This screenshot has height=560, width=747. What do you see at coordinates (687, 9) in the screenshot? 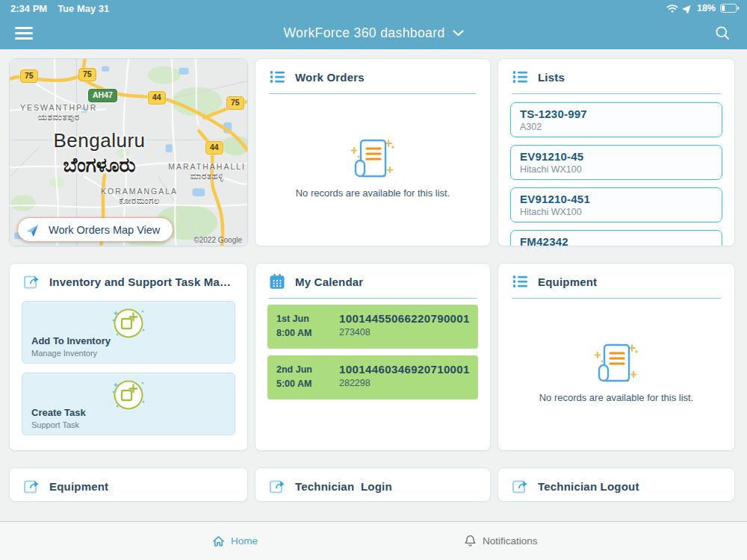
I see `location-arrow-icon` at bounding box center [687, 9].